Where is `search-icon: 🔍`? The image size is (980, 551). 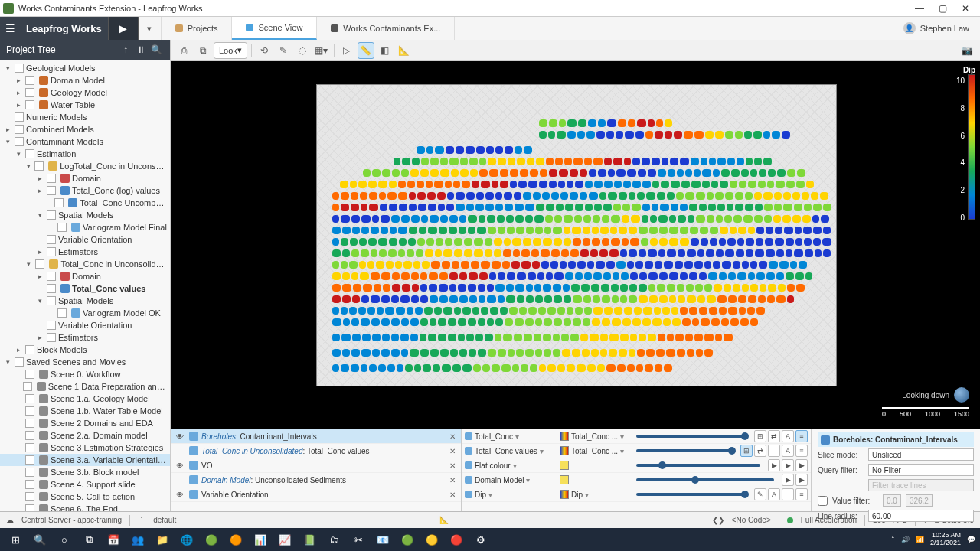
search-icon: 🔍 is located at coordinates (156, 50).